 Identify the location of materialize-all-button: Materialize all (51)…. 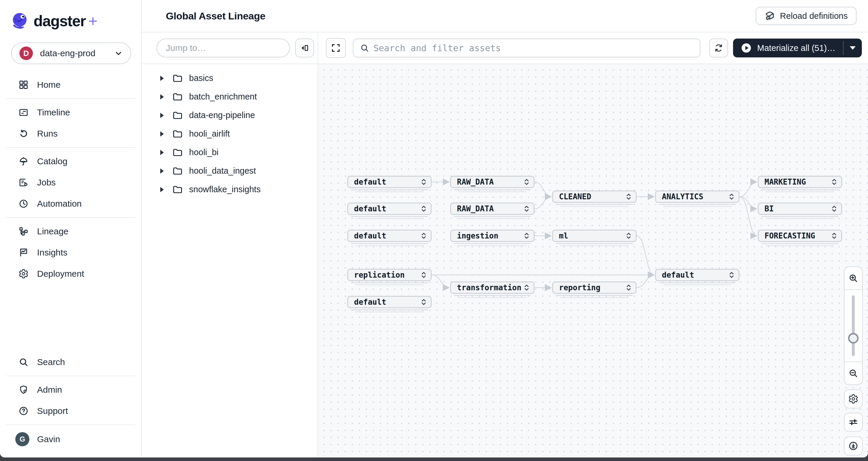
(788, 48).